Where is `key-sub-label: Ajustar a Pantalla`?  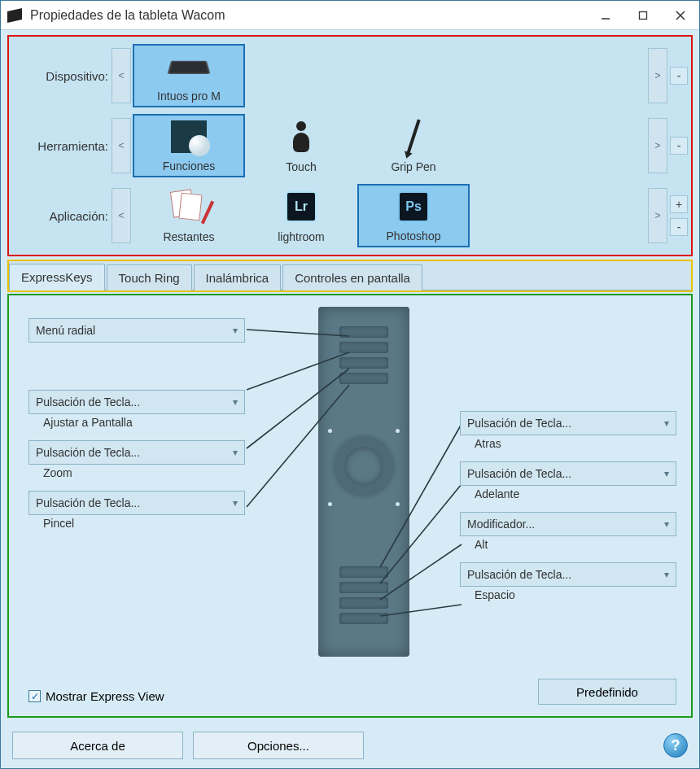 key-sub-label: Ajustar a Pantalla is located at coordinates (137, 422).